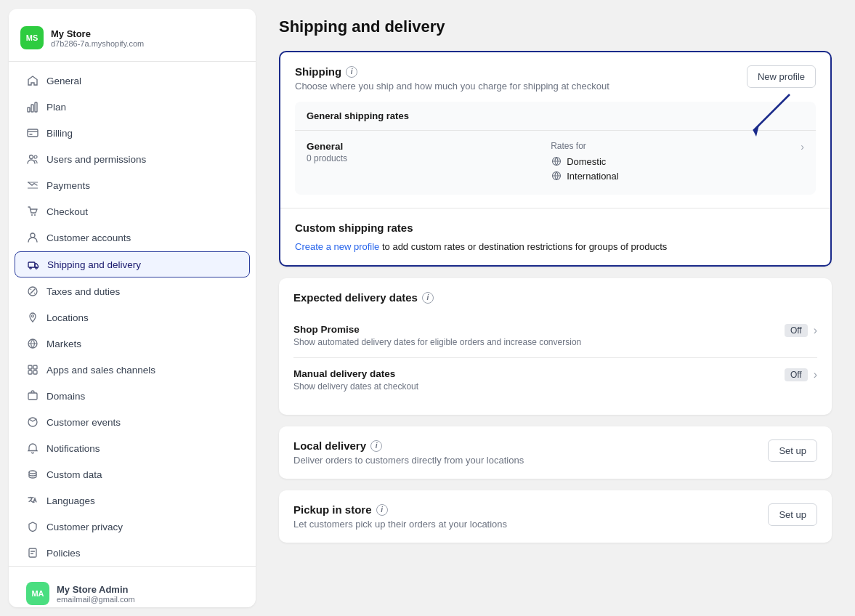 This screenshot has height=616, width=855. Describe the element at coordinates (33, 344) in the screenshot. I see `markets-icon` at that location.